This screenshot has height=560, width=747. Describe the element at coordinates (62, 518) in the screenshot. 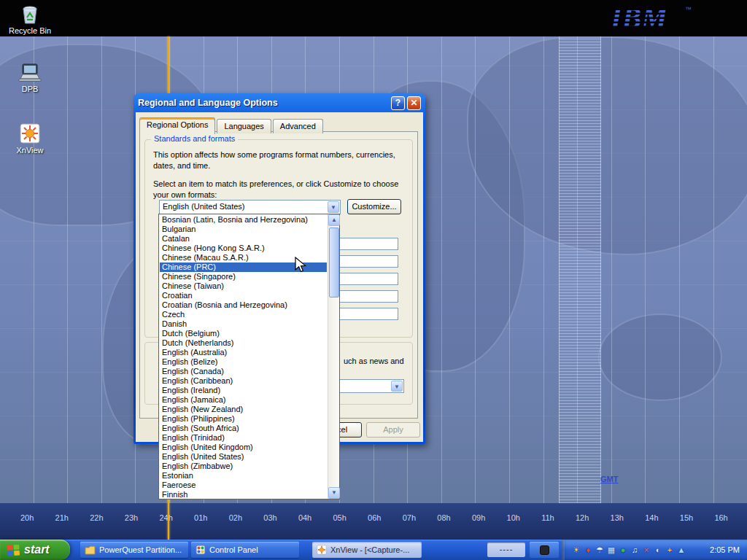

I see `hour-label: 21h` at that location.